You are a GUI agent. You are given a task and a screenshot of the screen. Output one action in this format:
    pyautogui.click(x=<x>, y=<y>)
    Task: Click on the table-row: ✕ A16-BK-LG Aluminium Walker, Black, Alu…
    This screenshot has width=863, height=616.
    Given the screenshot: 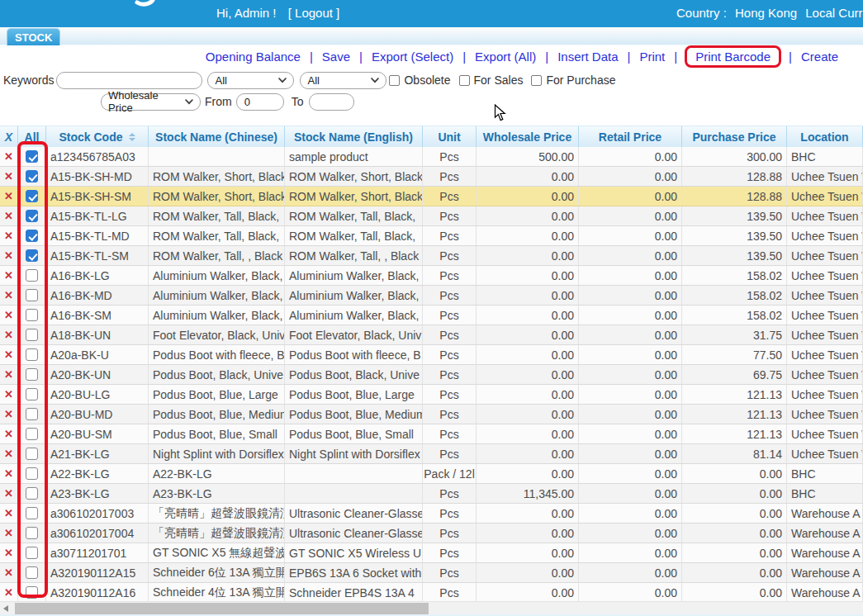 What is the action you would take?
    pyautogui.click(x=431, y=276)
    